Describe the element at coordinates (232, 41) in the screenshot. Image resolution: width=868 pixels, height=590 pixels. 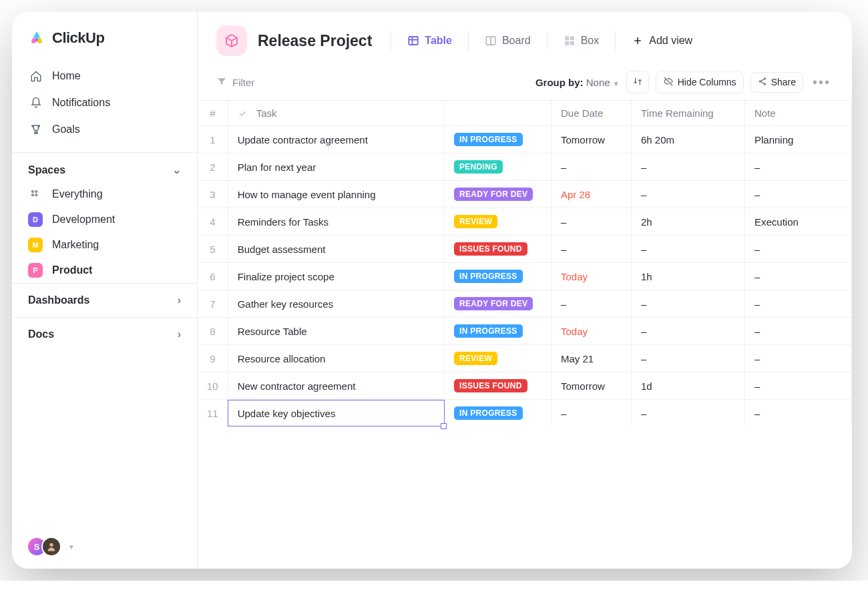
I see `project-icon` at that location.